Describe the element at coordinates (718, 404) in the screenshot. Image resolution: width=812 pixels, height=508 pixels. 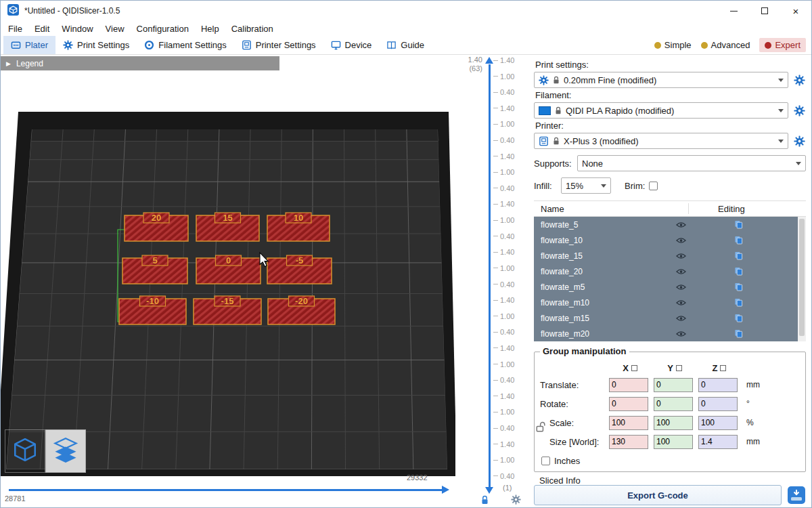
I see `rotate-z-input` at that location.